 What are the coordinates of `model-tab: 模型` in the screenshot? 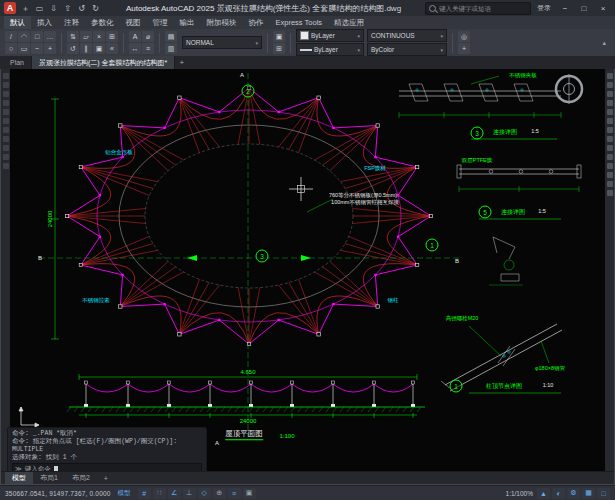 It's located at (19, 478).